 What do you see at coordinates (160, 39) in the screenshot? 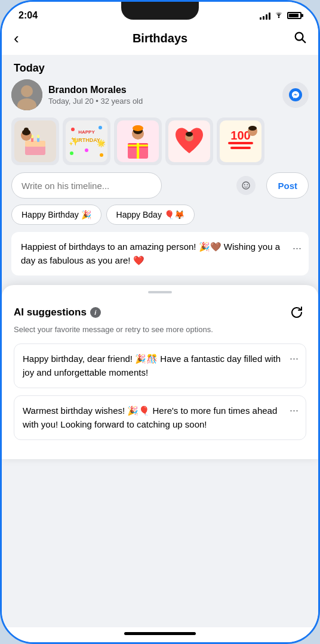
I see `header: ‹ Birthdays` at bounding box center [160, 39].